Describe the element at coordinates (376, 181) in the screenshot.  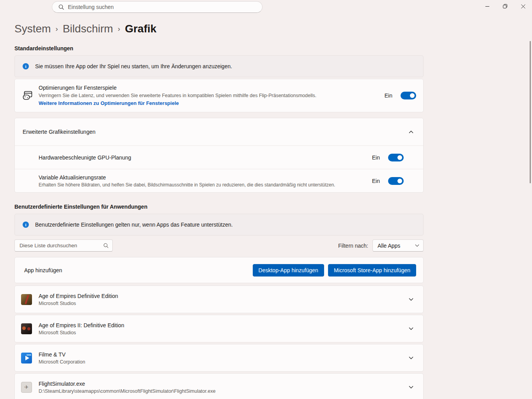
I see `variable-refresh-rate-toggle-state: Ein` at that location.